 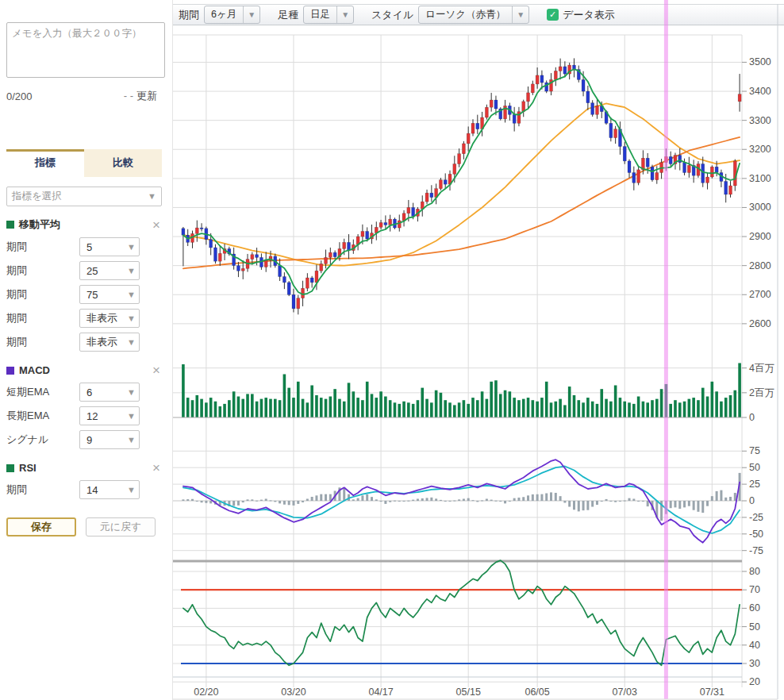 What do you see at coordinates (110, 490) in the screenshot?
I see `param-select: 14▼` at bounding box center [110, 490].